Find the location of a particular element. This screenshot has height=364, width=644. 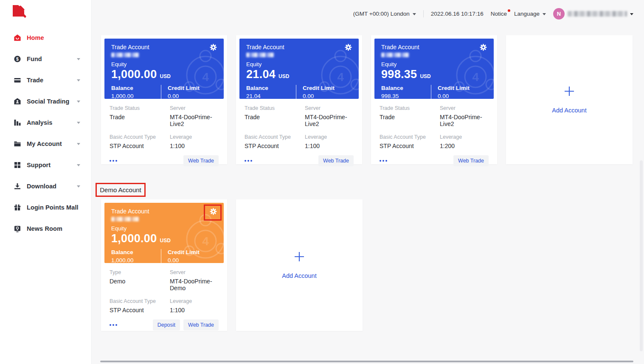

balance-value: 998.35 is located at coordinates (406, 96).